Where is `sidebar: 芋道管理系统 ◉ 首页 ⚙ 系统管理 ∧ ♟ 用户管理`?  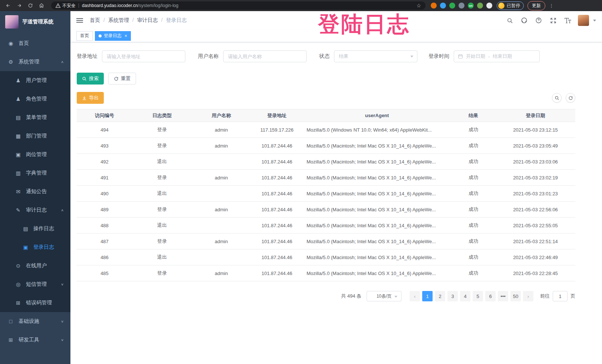 sidebar: 芋道管理系统 ◉ 首页 ⚙ 系统管理 ∧ ♟ 用户管理 is located at coordinates (35, 188).